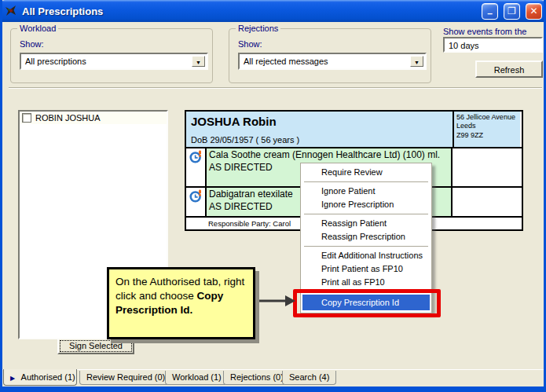  I want to click on patient-header: JOSHUA Robin DoB 29/05/1957 ( 56 years ), so click(321, 129).